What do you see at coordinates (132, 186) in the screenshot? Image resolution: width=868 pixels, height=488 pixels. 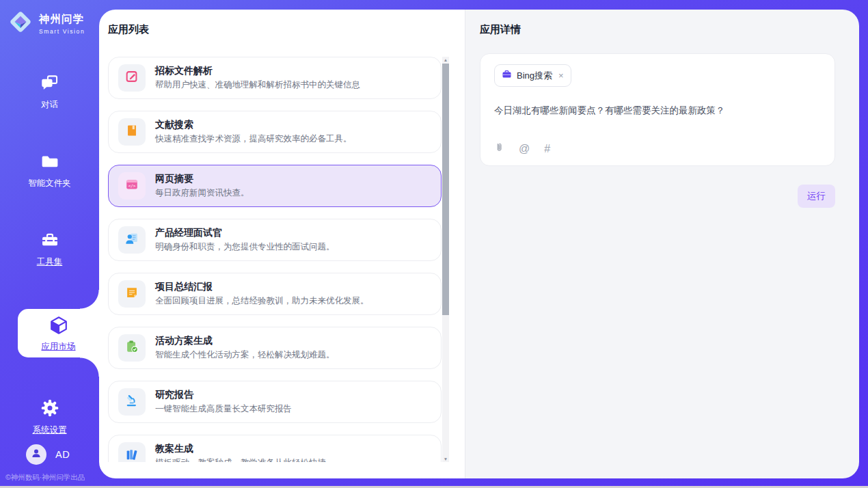 I see `browser-icon: </>` at bounding box center [132, 186].